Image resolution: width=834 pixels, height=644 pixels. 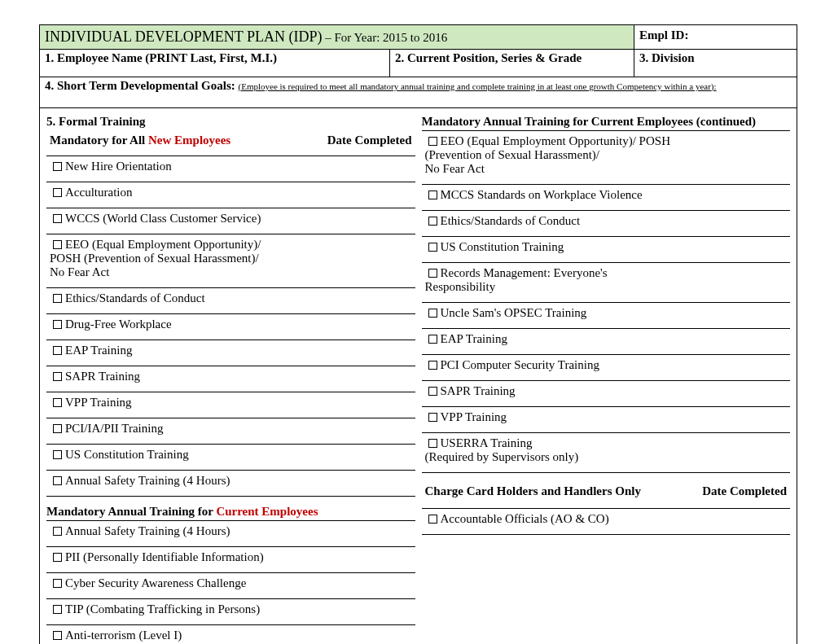 What do you see at coordinates (99, 192) in the screenshot?
I see `item-label: Acculturation` at bounding box center [99, 192].